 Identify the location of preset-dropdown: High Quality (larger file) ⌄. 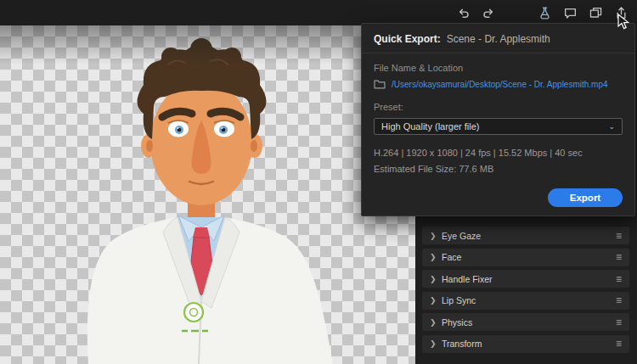
(498, 126).